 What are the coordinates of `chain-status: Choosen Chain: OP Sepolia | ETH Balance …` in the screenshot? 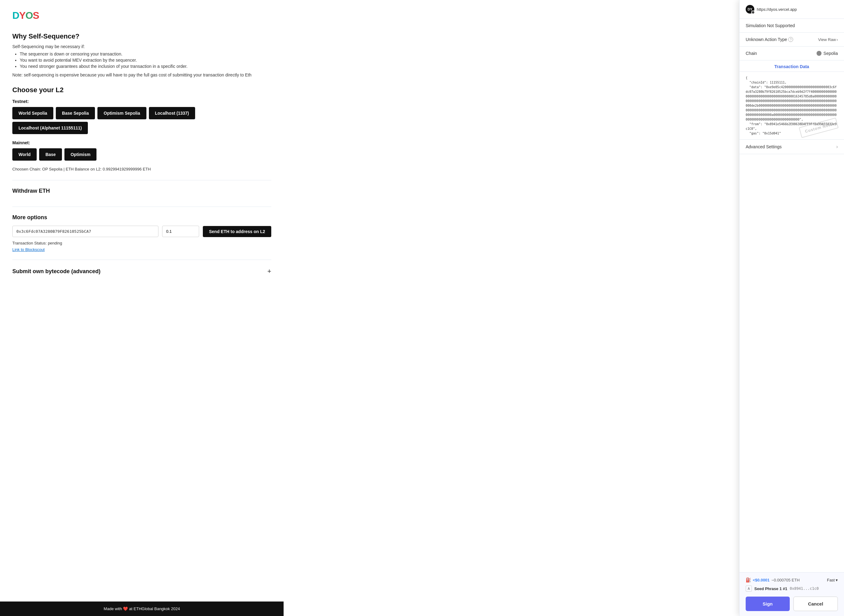 It's located at (142, 169).